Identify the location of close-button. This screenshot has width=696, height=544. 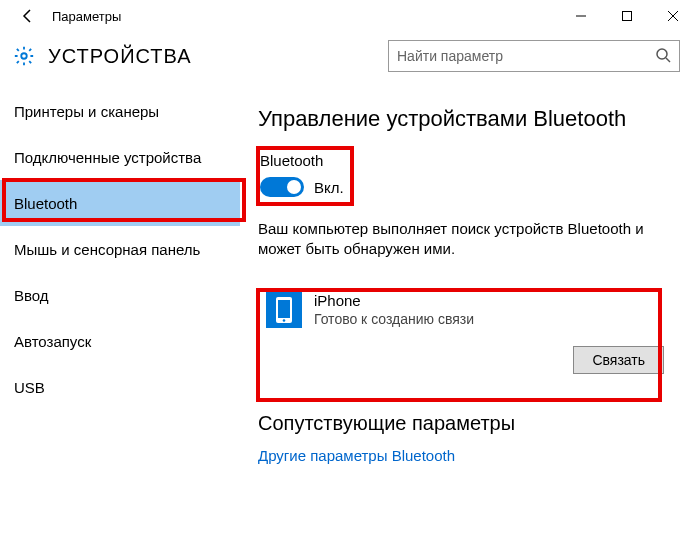
(673, 16).